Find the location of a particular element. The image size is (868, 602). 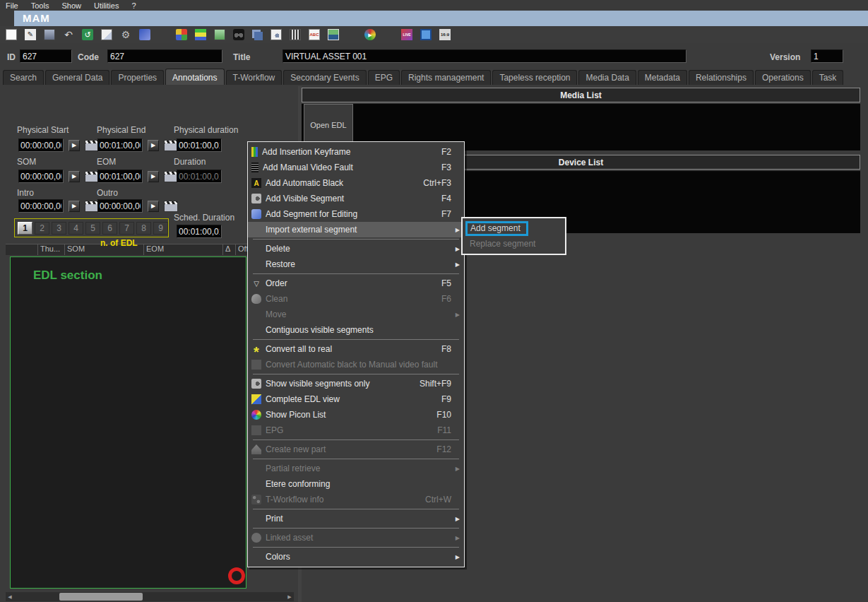

cascade-icon is located at coordinates (258, 36).